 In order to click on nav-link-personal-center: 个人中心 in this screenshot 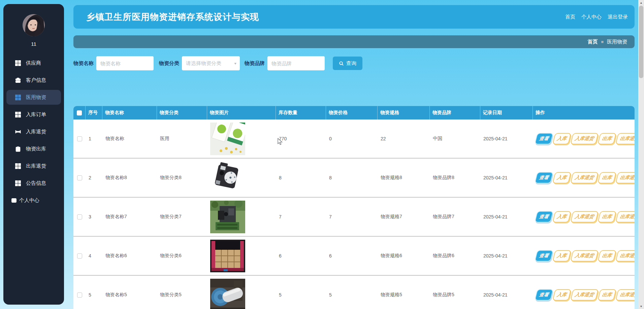, I will do `click(591, 17)`.